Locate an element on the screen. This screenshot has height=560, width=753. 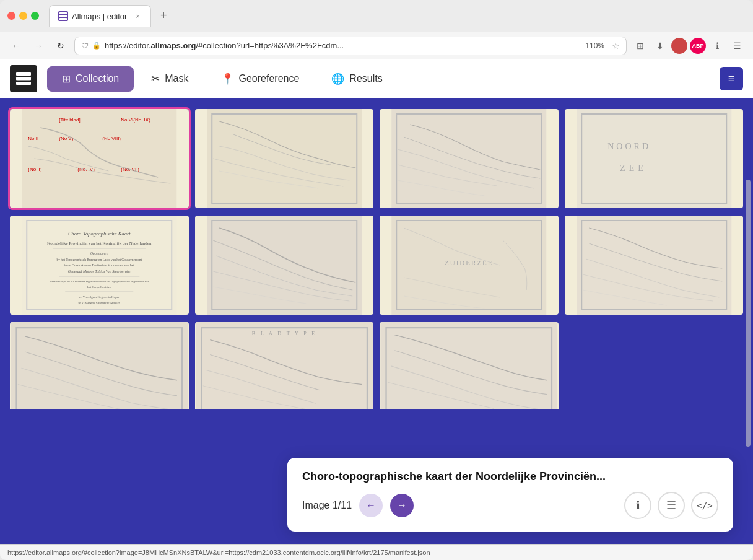
svg-text: B L A D T Y P E is located at coordinates (284, 333).